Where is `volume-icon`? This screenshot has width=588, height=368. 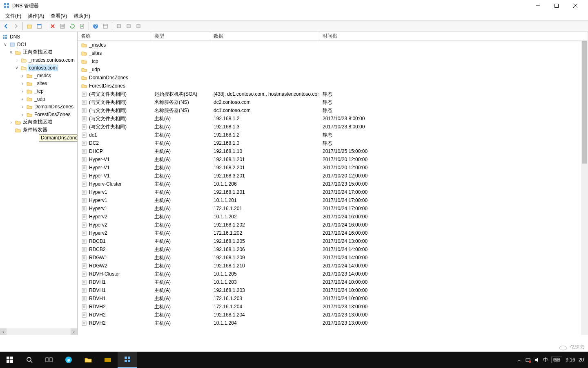 volume-icon is located at coordinates (537, 360).